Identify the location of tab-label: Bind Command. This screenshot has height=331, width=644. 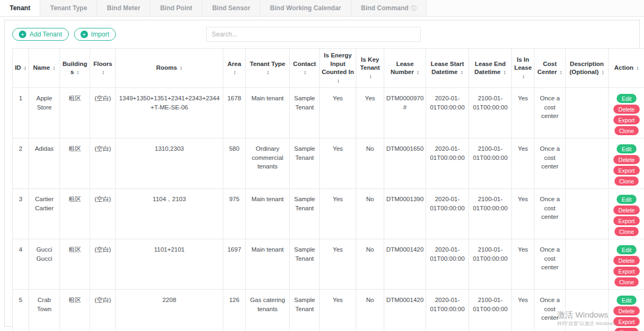
(385, 8).